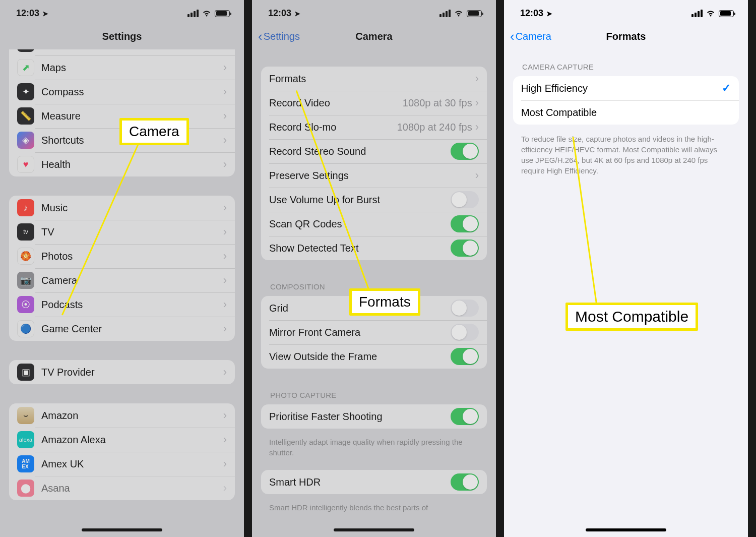 This screenshot has width=756, height=537. Describe the element at coordinates (122, 440) in the screenshot. I see `settings-row-alexa: alexa Amazon Alexa ›` at that location.